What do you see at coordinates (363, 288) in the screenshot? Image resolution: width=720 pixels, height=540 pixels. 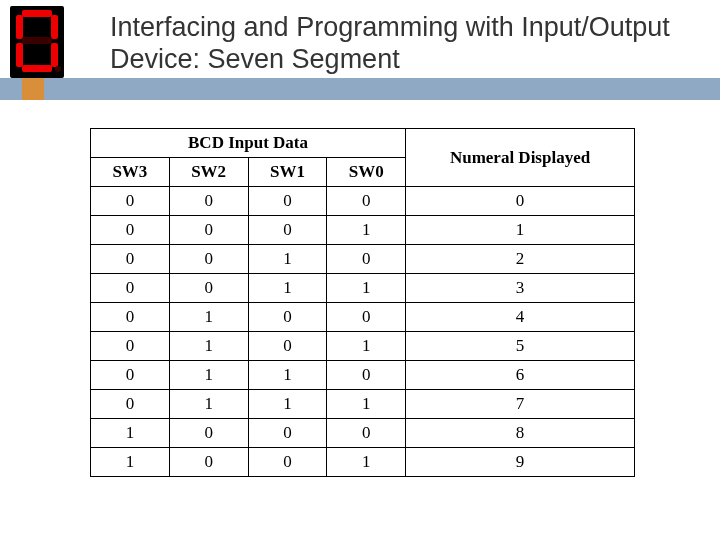 I see `table-row: 00113` at bounding box center [363, 288].